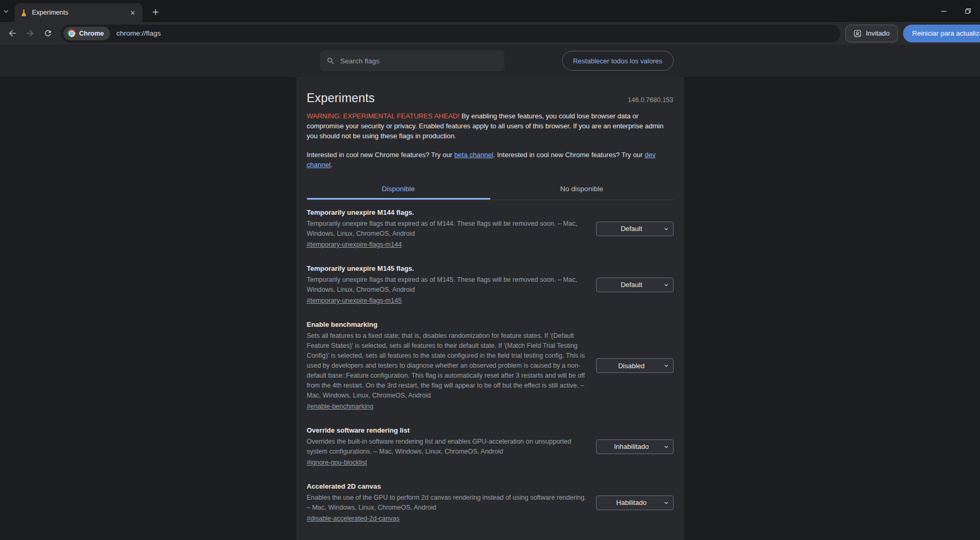 This screenshot has width=980, height=540. Describe the element at coordinates (448, 446) in the screenshot. I see `flag-text: Override software rendering list Overrid…` at that location.